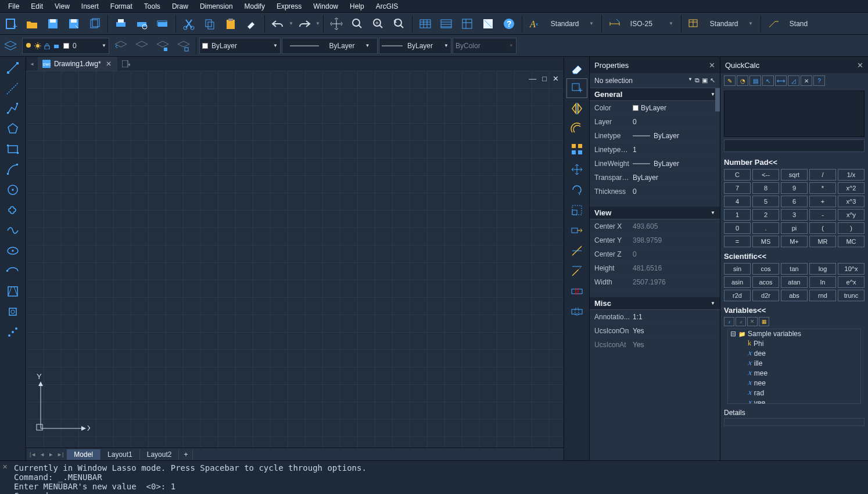 This screenshot has height=494, width=868. Describe the element at coordinates (13, 129) in the screenshot. I see `polygon-tool` at that location.